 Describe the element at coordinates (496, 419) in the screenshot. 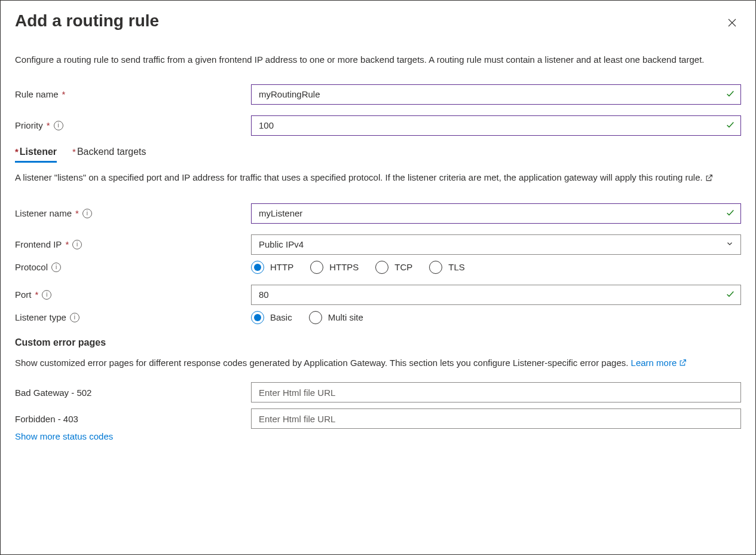

I see `forbidden-input` at that location.